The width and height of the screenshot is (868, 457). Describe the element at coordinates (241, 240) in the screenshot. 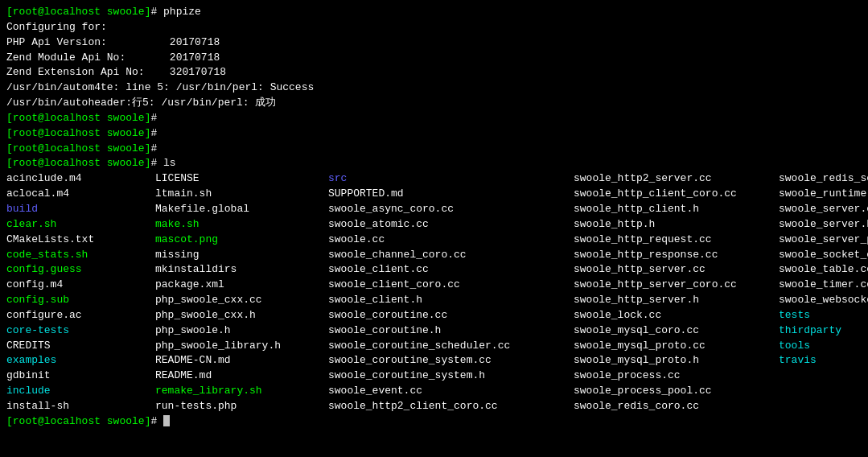

I see `list-item: mascot.png` at that location.